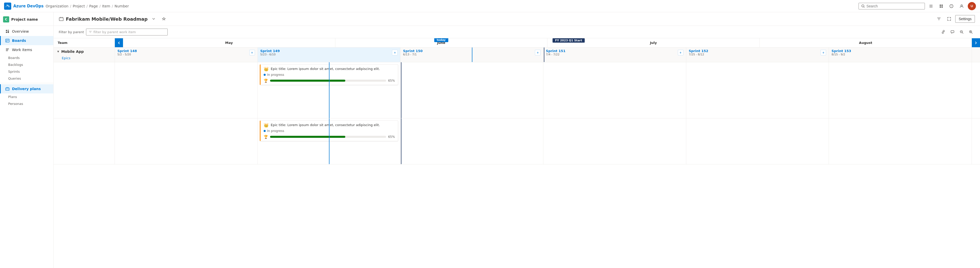 Image resolution: width=980 pixels, height=268 pixels. What do you see at coordinates (413, 51) in the screenshot?
I see `sprint-150-name: Sprint 150` at bounding box center [413, 51].